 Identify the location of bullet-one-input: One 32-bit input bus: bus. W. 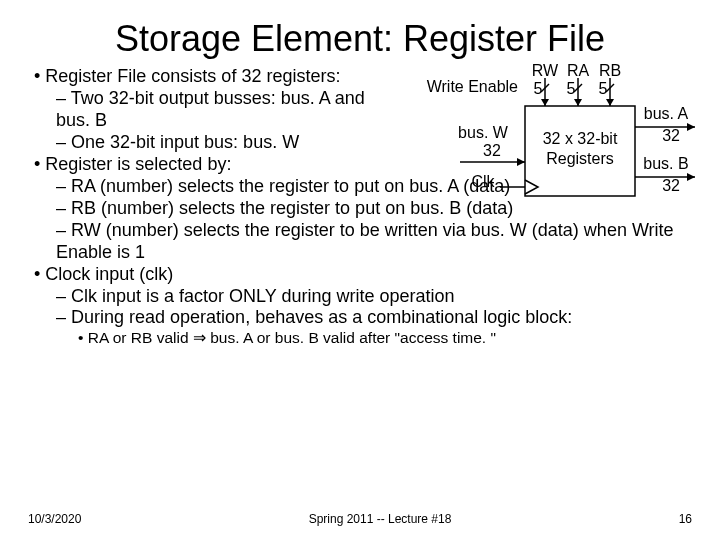
(211, 143).